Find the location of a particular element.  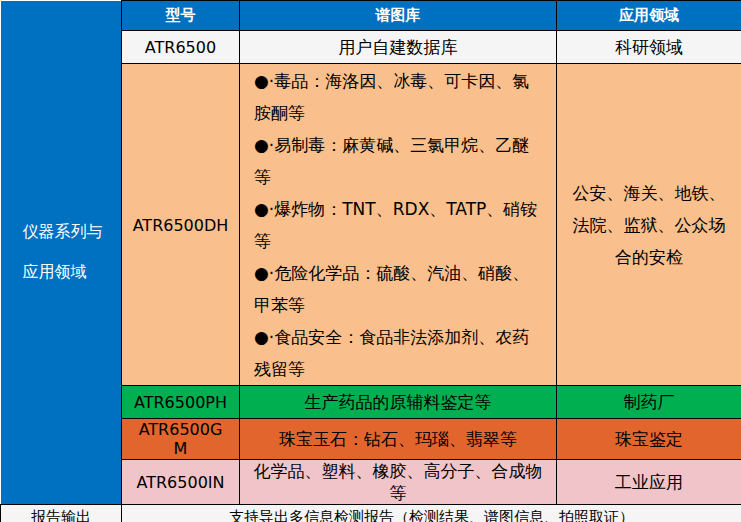

col-header-library: 谱图库 is located at coordinates (398, 16).